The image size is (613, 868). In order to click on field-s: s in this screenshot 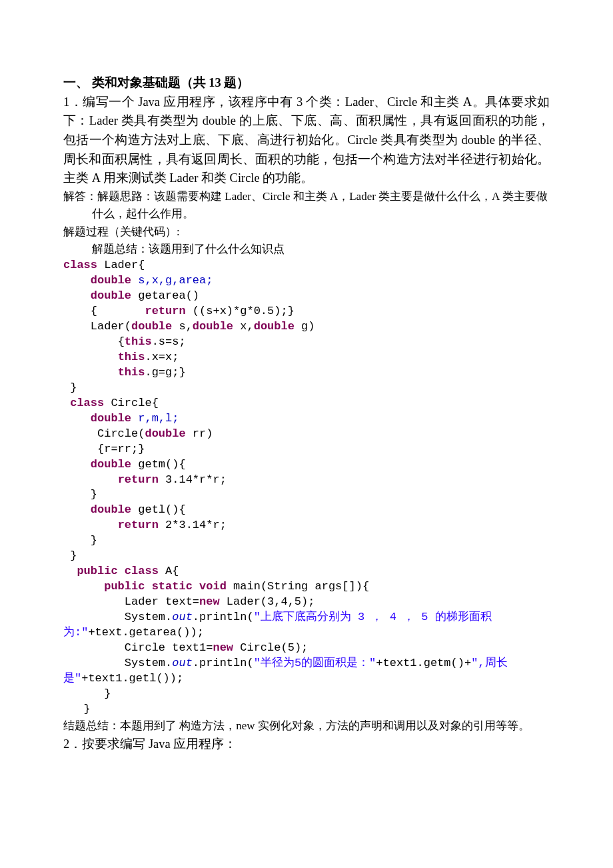, I will do `click(141, 280)`.